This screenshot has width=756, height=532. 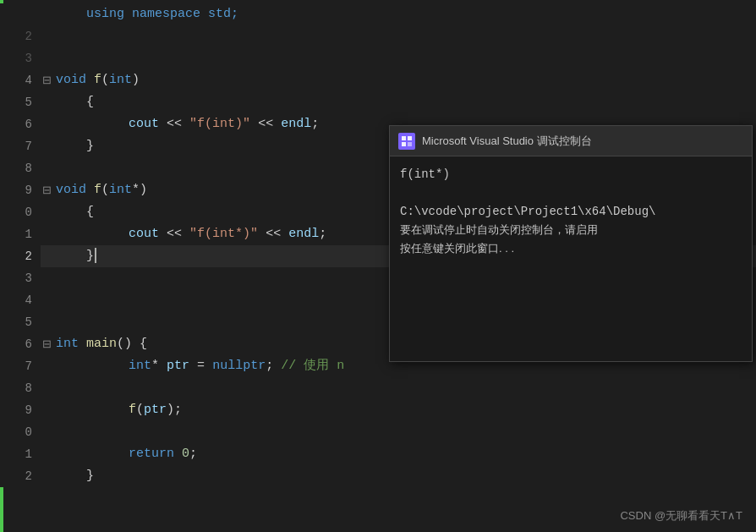 What do you see at coordinates (378, 80) in the screenshot?
I see `code-line-4: 4 ⊟ void f(int)` at bounding box center [378, 80].